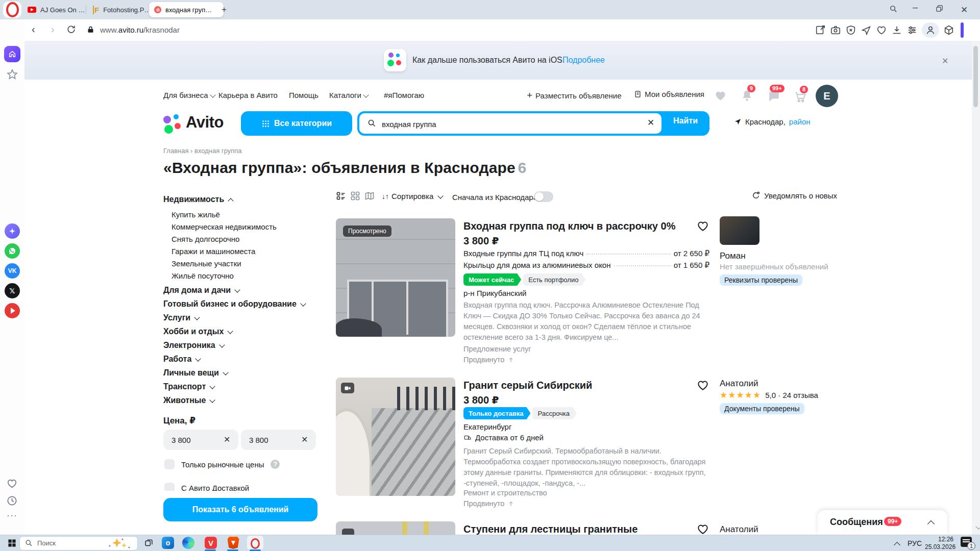  What do you see at coordinates (205, 122) in the screenshot?
I see `avito-wordmark: Avito` at bounding box center [205, 122].